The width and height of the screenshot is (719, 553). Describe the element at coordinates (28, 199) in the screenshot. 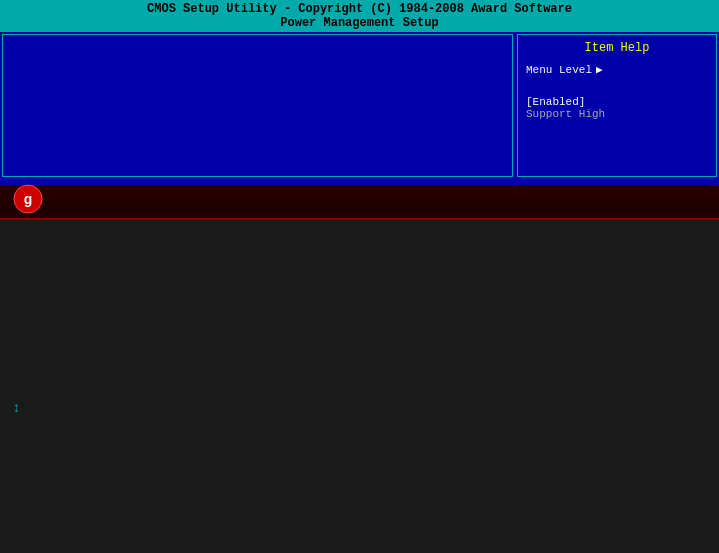

I see `gigabyte-logo-svg: g` at that location.